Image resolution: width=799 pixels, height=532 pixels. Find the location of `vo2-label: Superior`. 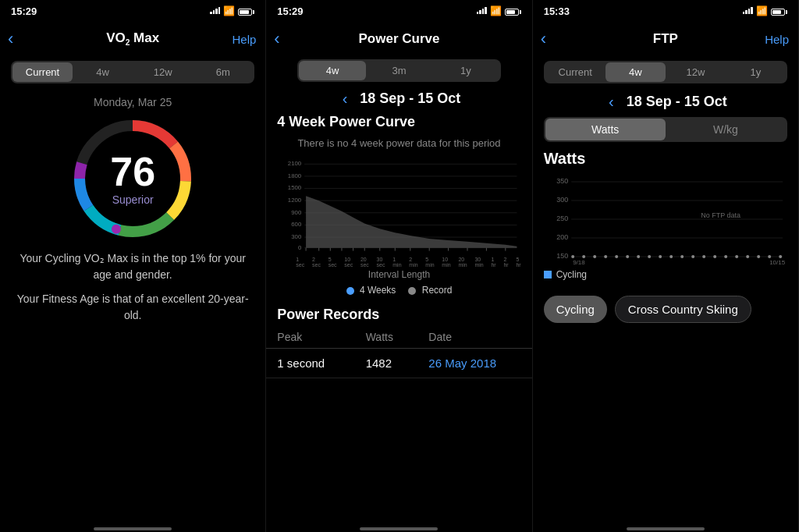

vo2-label: Superior is located at coordinates (133, 200).